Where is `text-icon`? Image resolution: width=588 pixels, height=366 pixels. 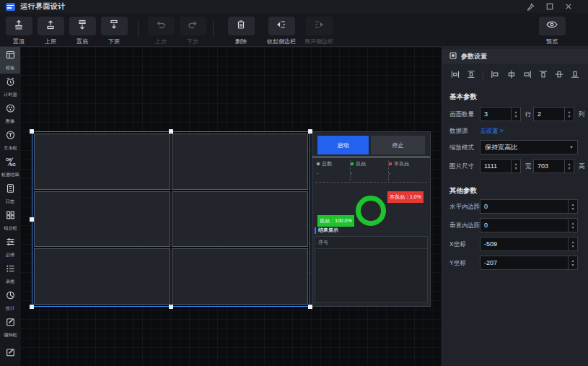 text-icon is located at coordinates (10, 136).